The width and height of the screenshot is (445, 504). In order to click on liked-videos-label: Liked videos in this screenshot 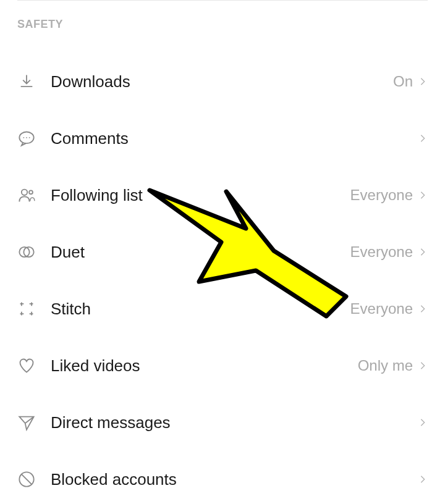, I will do `click(204, 366)`.